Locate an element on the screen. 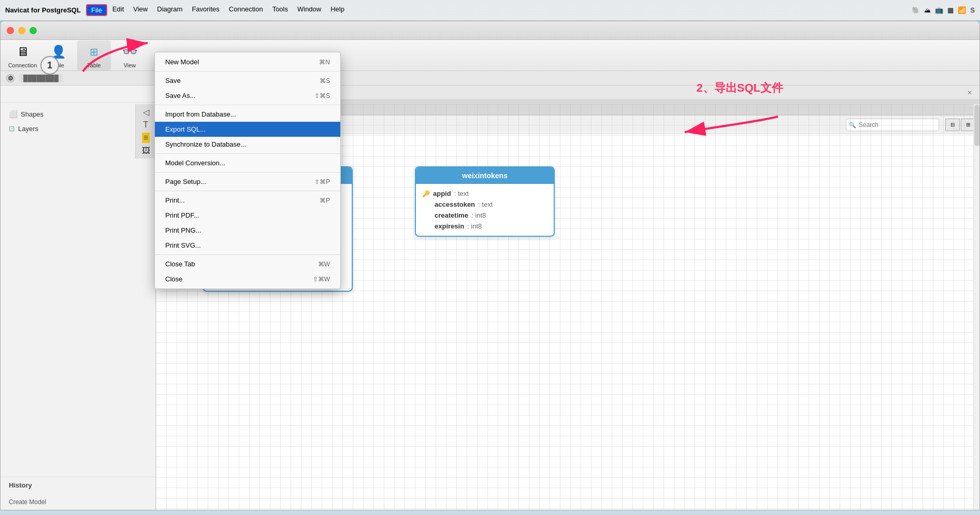 The height and width of the screenshot is (515, 980). canvas-scrollbar is located at coordinates (976, 307).